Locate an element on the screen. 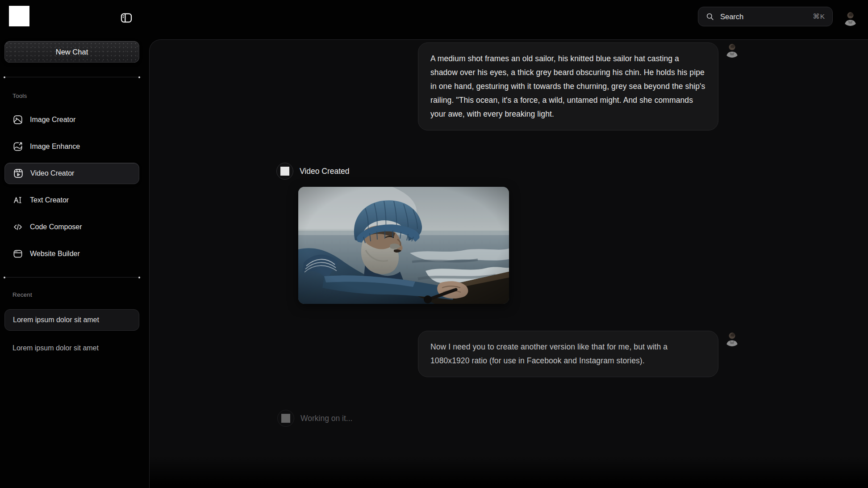 This screenshot has height=488, width=868. video-created-row: Video Created is located at coordinates (313, 171).